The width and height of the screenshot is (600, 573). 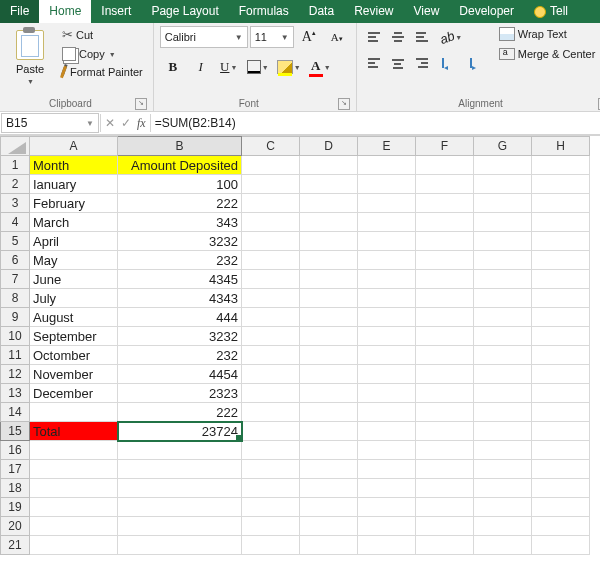 What do you see at coordinates (271, 470) in the screenshot?
I see `cell-C17` at bounding box center [271, 470].